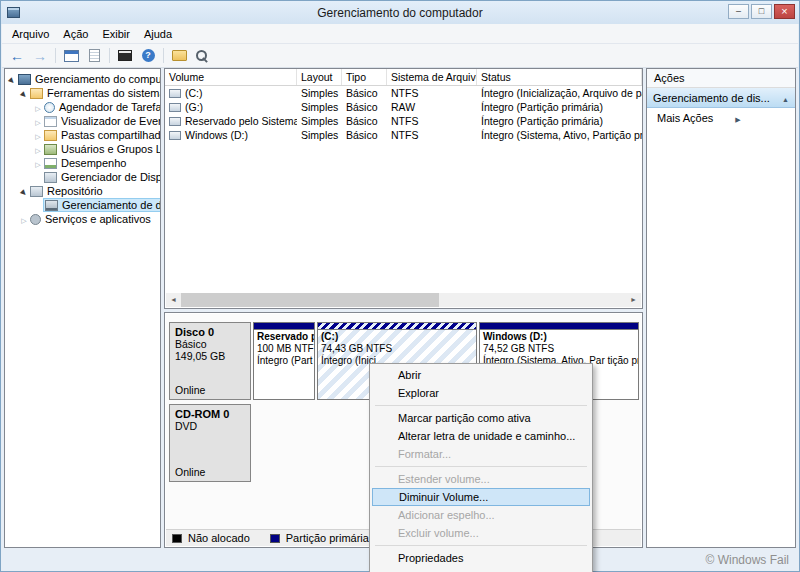 The height and width of the screenshot is (572, 800). What do you see at coordinates (17, 56) in the screenshot?
I see `back-icon` at bounding box center [17, 56].